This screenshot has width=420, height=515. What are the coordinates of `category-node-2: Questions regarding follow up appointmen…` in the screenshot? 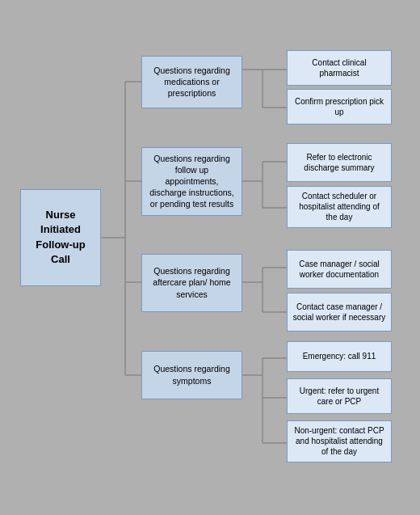 It's located at (192, 181).